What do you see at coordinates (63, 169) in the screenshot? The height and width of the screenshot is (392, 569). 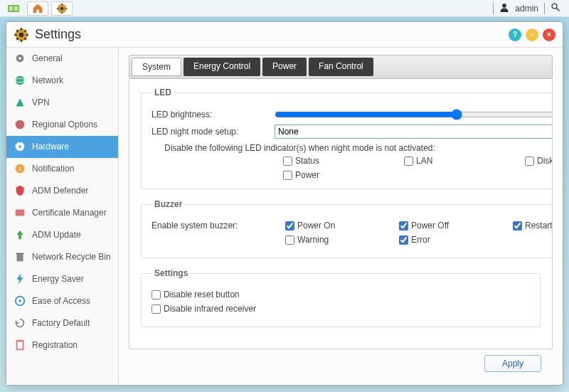 I see `sidebar-item-notification: !Notification` at bounding box center [63, 169].